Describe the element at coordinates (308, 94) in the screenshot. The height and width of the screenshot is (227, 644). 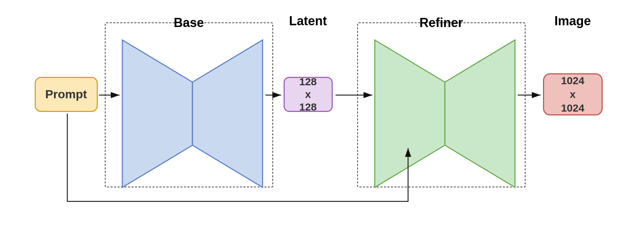
I see `latent-box: 128x128` at that location.